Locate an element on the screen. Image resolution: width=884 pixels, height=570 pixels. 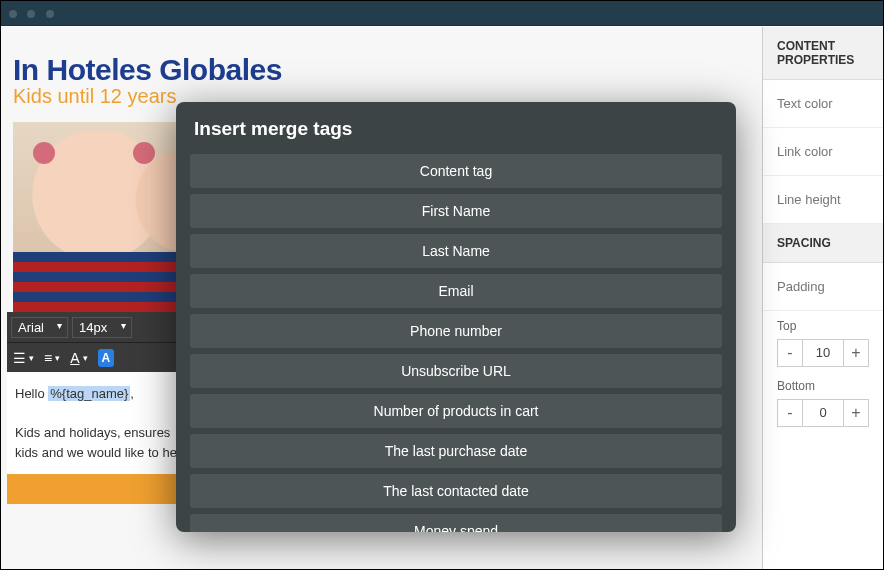
bottom-label: Bottom is located at coordinates (823, 386).